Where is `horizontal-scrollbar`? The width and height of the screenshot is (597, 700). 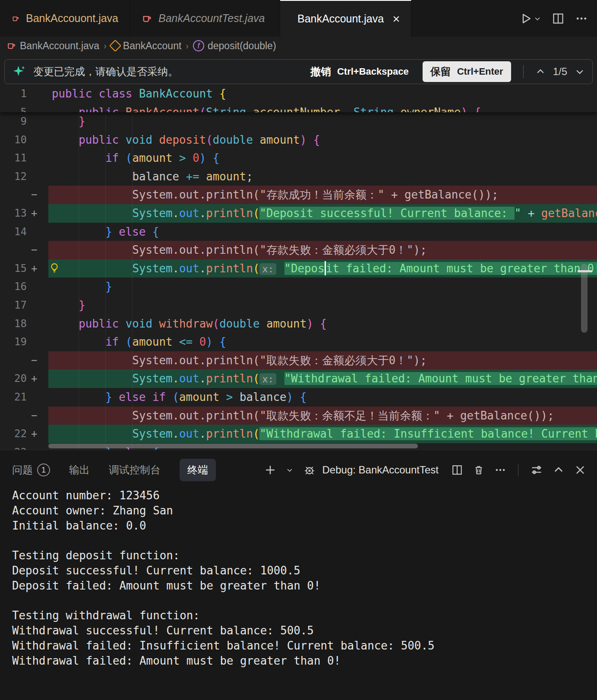
horizontal-scrollbar is located at coordinates (233, 446).